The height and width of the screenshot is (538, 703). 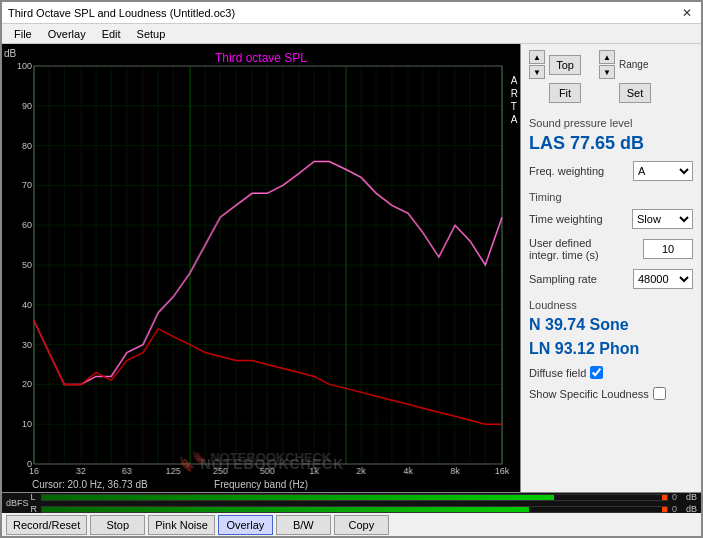 What do you see at coordinates (352, 525) in the screenshot?
I see `button-bar: Record/Reset Stop Pink Noise Overlay B/W…` at bounding box center [352, 525].